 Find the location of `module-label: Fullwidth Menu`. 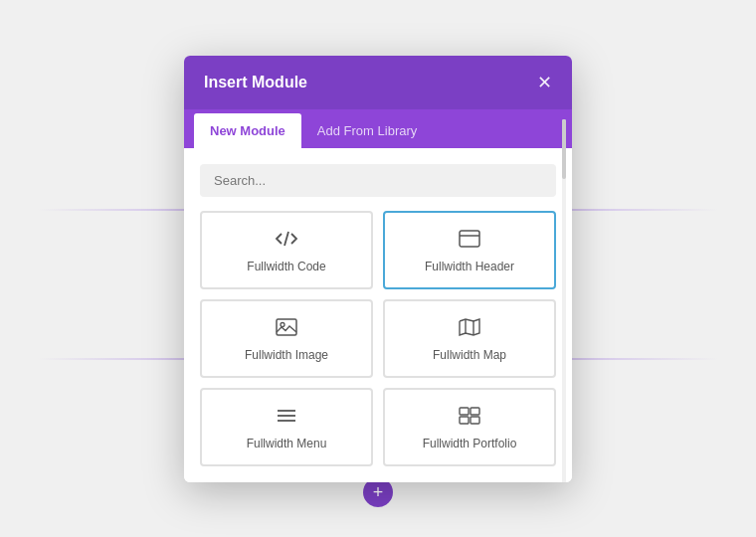

module-label: Fullwidth Menu is located at coordinates (286, 444).